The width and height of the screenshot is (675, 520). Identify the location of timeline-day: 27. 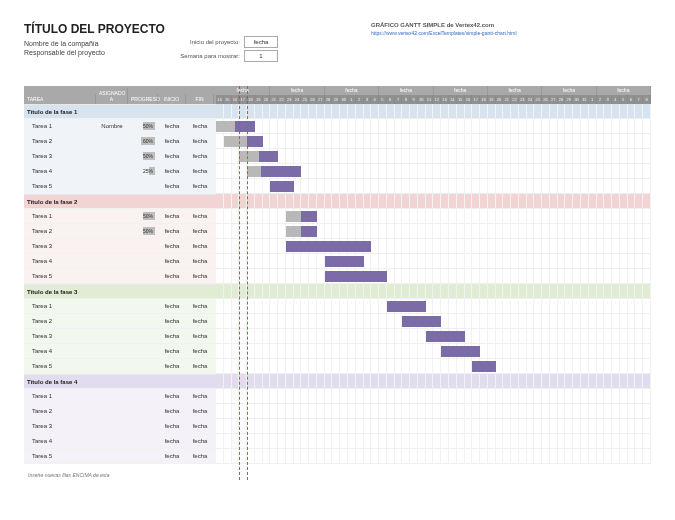
(321, 100).